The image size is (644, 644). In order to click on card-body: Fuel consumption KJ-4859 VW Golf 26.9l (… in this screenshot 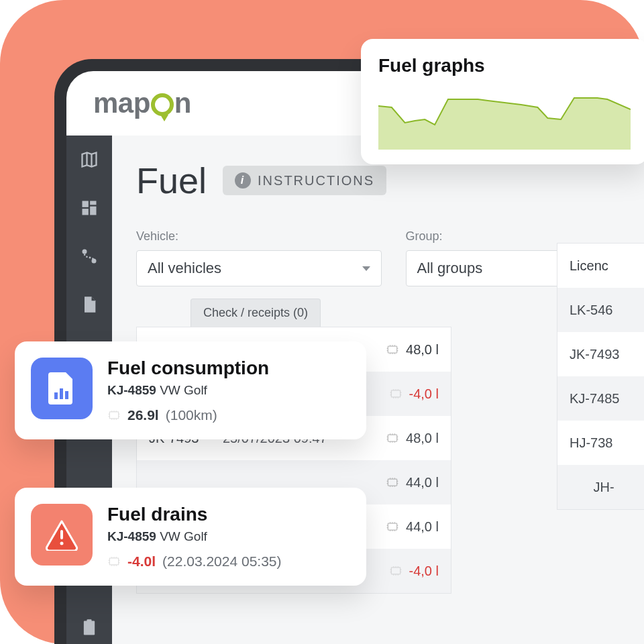, I will do `click(188, 390)`.